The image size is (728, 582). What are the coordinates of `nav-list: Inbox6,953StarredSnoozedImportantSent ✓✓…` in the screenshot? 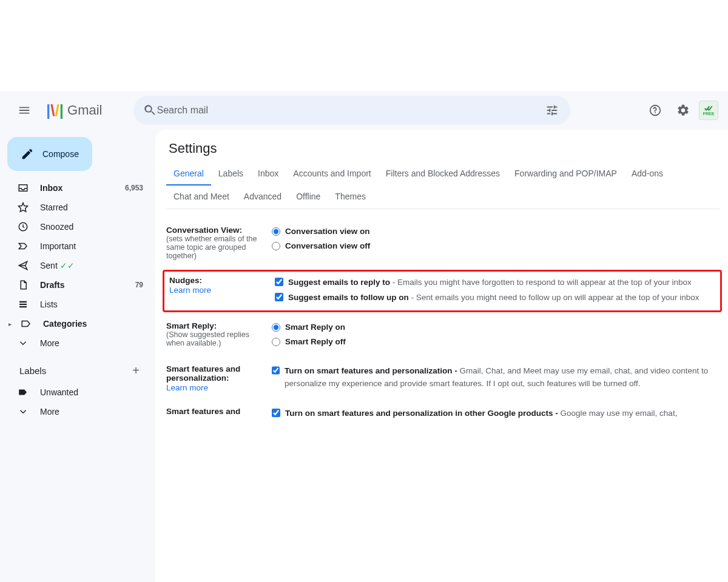 It's located at (78, 266).